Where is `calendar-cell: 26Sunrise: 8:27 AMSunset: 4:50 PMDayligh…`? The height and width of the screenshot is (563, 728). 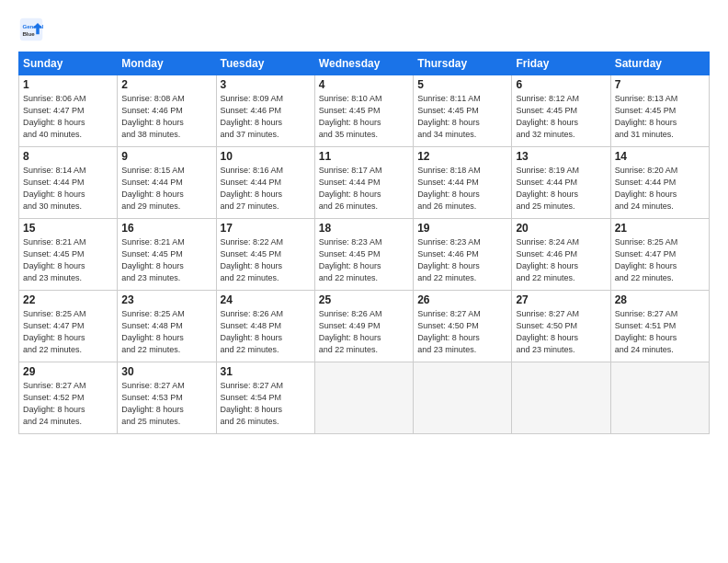
calendar-cell: 26Sunrise: 8:27 AMSunset: 4:50 PMDayligh… is located at coordinates (463, 327).